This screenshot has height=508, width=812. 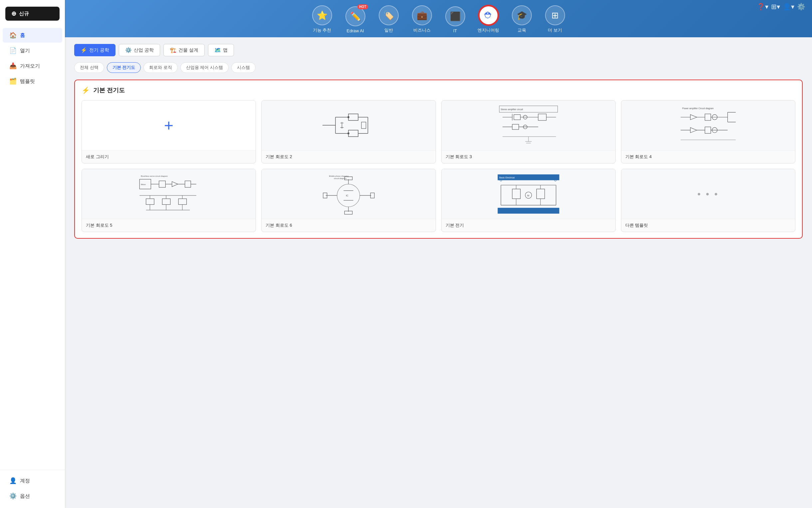 I want to click on circuit6-label: 기본 회로도 6, so click(x=349, y=225).